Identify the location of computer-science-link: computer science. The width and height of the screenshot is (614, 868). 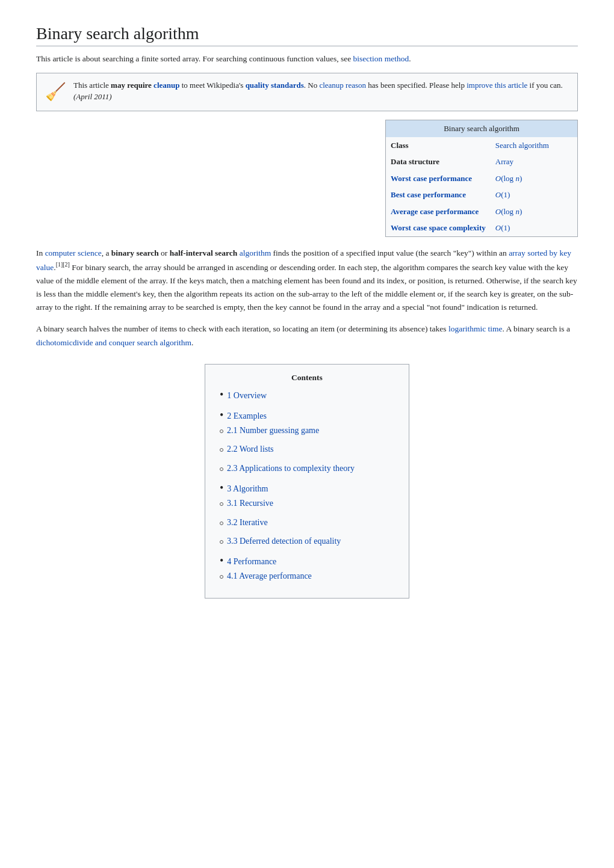
(73, 253).